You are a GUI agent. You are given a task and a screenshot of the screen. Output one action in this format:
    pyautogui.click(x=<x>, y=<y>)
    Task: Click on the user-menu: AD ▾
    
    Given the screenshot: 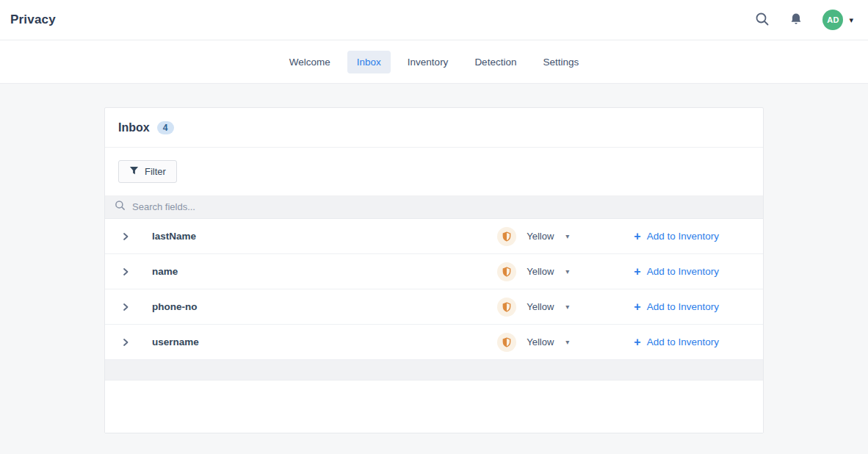 What is the action you would take?
    pyautogui.click(x=838, y=20)
    